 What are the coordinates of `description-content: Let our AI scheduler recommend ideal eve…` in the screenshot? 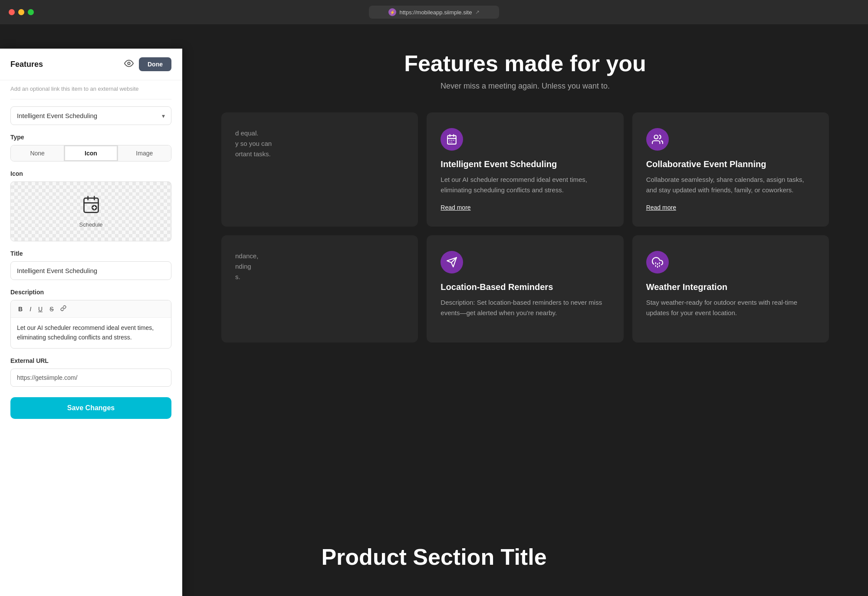 It's located at (91, 333).